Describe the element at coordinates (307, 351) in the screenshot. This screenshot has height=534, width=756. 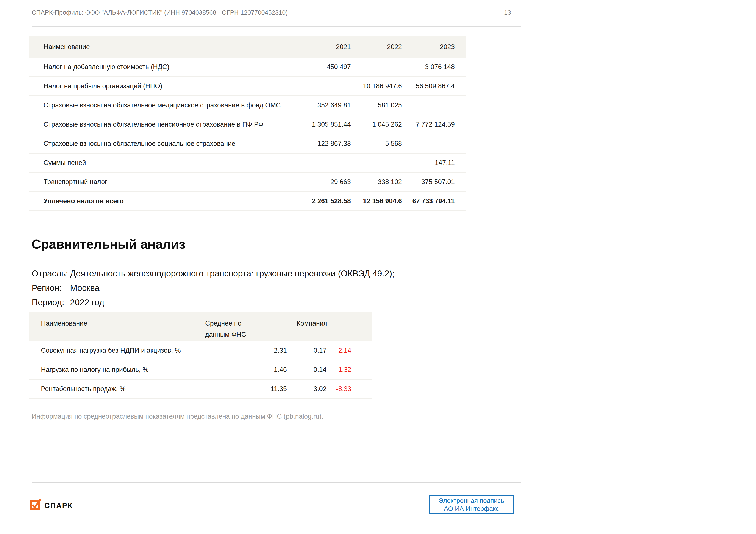
I see `value-company: 0.17` at that location.